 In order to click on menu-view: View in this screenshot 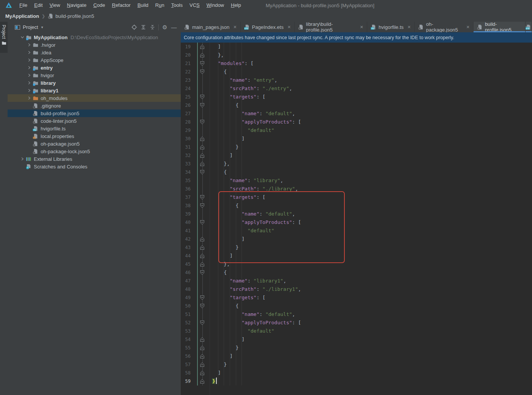, I will do `click(55, 5)`.